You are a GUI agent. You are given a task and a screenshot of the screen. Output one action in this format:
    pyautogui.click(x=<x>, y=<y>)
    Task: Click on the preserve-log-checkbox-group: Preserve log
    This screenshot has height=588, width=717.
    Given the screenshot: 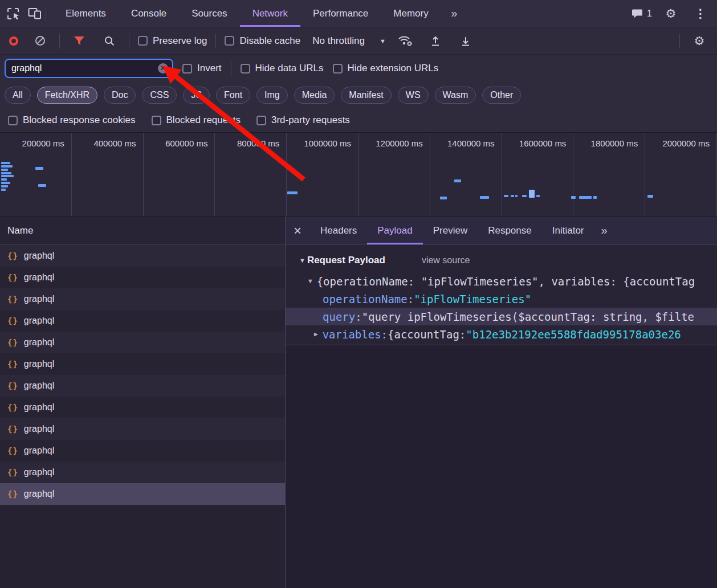 What is the action you would take?
    pyautogui.click(x=172, y=41)
    